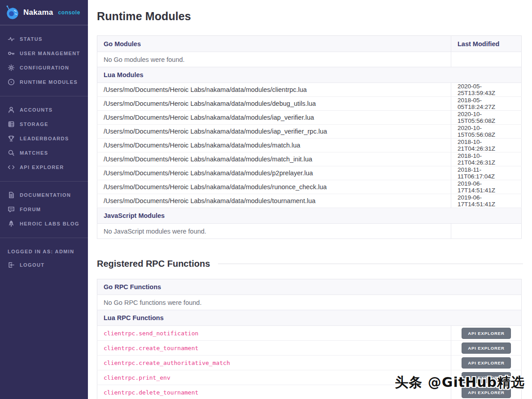 This screenshot has height=399, width=532. Describe the element at coordinates (275, 44) in the screenshot. I see `go-modules-header: Go Modules` at that location.